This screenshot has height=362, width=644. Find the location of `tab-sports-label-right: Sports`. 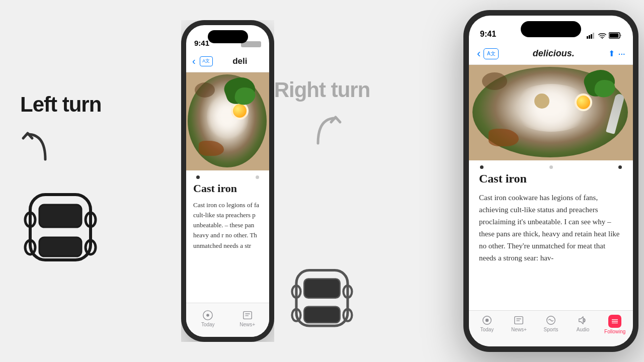

tab-sports-label-right: Sports is located at coordinates (551, 330).